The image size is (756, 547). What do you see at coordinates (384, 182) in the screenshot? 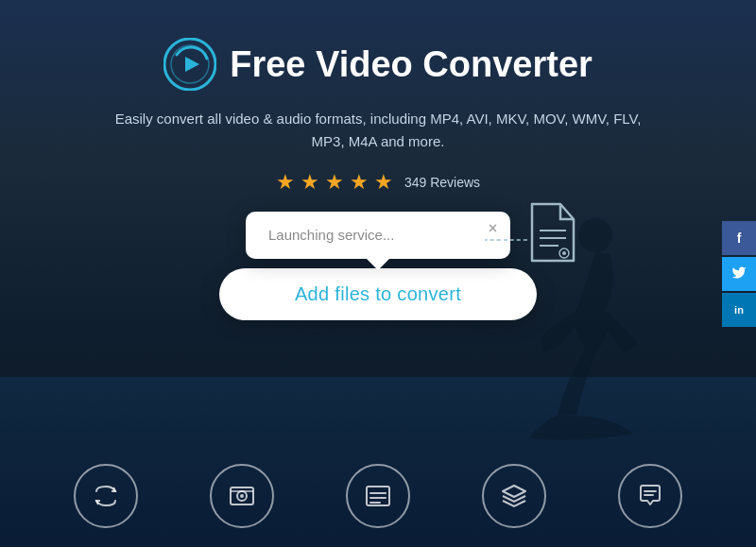
I see `star-5: ★` at bounding box center [384, 182].